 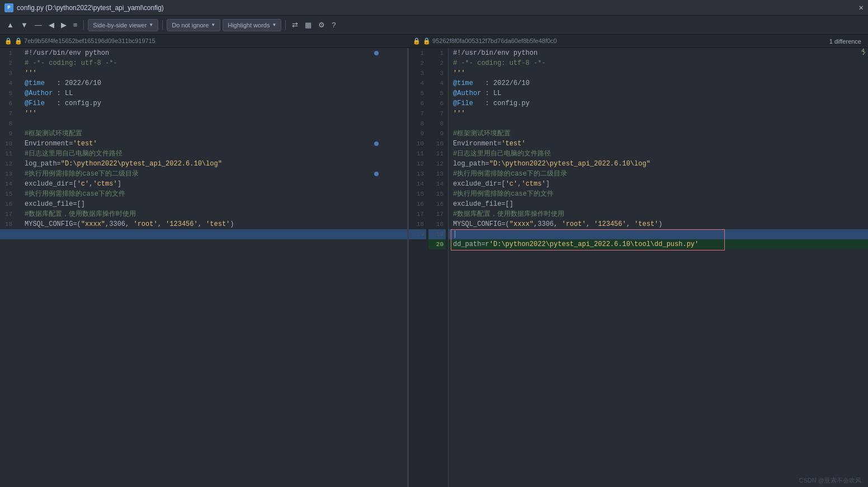 I want to click on right-code: │, so click(x=658, y=234).